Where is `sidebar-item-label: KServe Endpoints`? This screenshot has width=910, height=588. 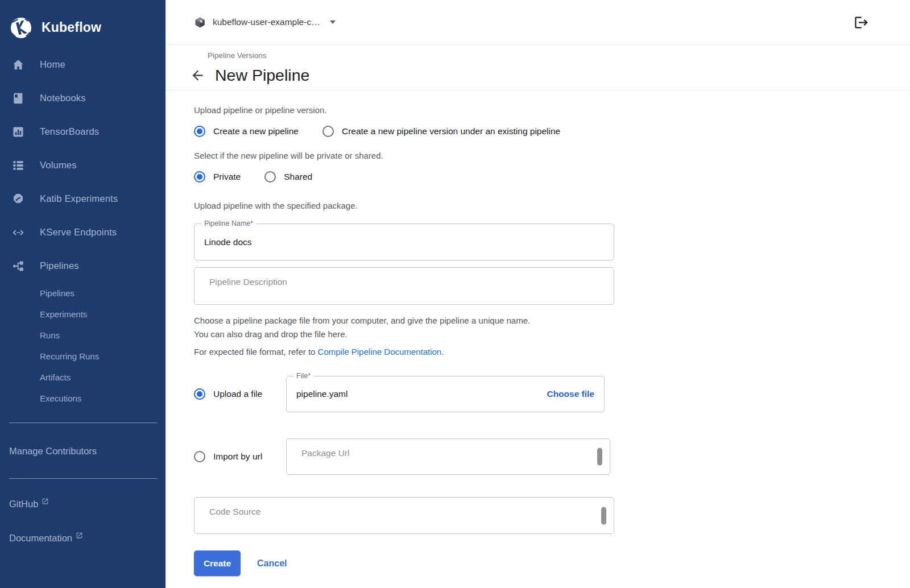
sidebar-item-label: KServe Endpoints is located at coordinates (78, 232).